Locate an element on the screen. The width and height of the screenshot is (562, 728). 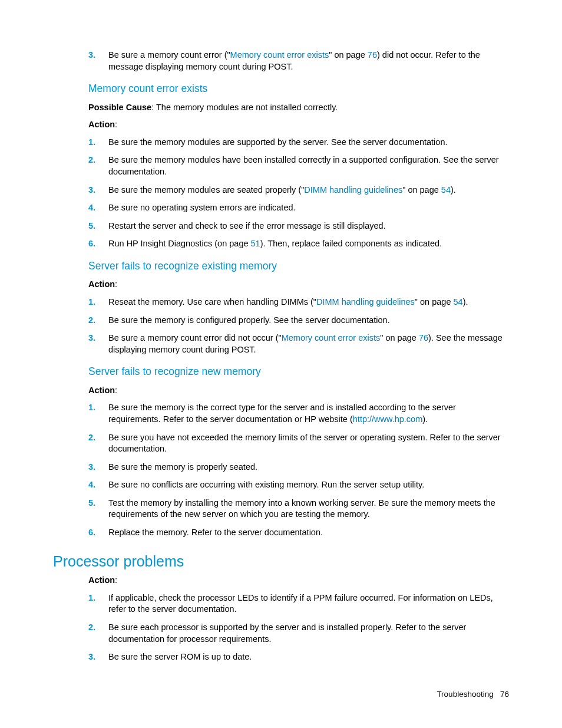
item-text: Be sure the server ROM is up to date. is located at coordinates (180, 657).